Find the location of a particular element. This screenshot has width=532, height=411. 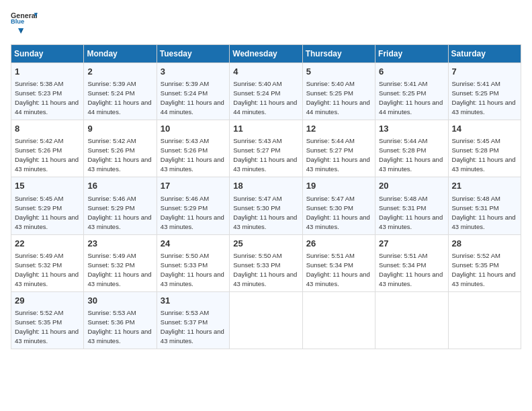

day-number: 6 is located at coordinates (411, 72).